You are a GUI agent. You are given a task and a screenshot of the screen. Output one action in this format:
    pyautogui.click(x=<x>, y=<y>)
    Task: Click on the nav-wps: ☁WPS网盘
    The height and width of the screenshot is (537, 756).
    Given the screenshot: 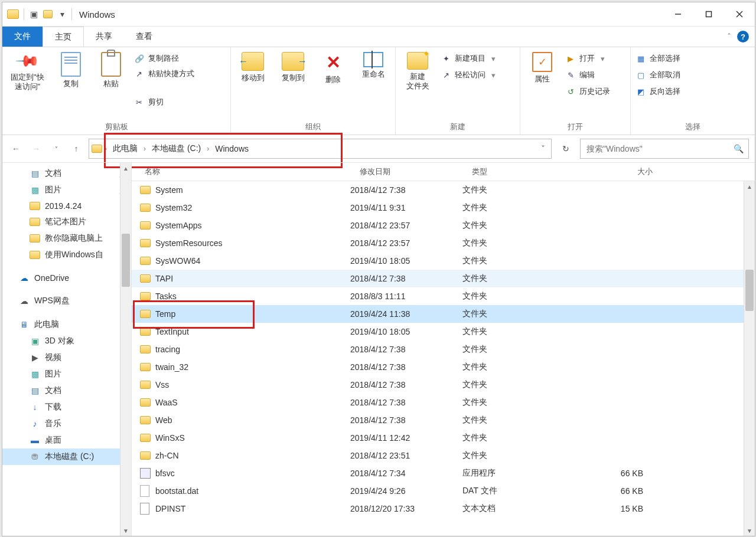 What is the action you would take?
    pyautogui.click(x=67, y=301)
    